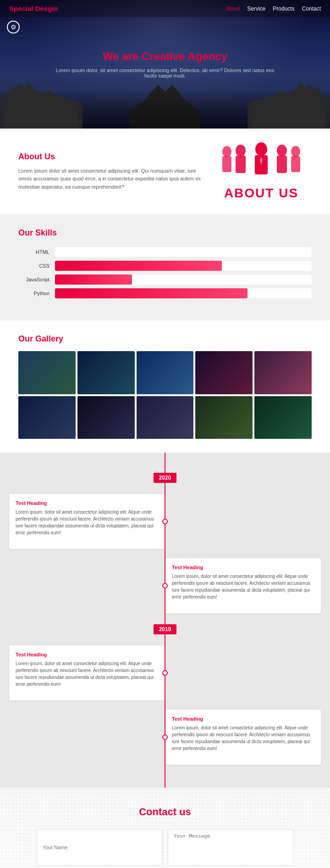 The height and width of the screenshot is (868, 330). Describe the element at coordinates (138, 266) in the screenshot. I see `skill-bar-fill-css` at that location.